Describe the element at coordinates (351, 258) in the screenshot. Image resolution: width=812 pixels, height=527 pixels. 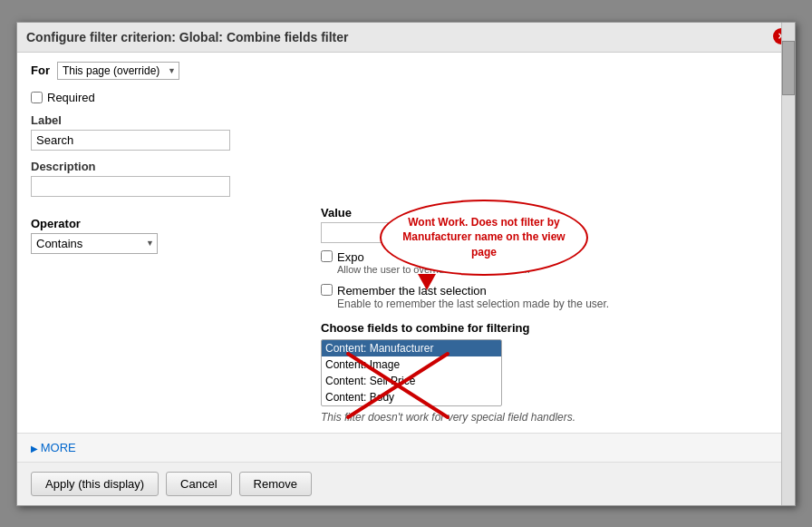
I see `expose-label: Expo` at that location.